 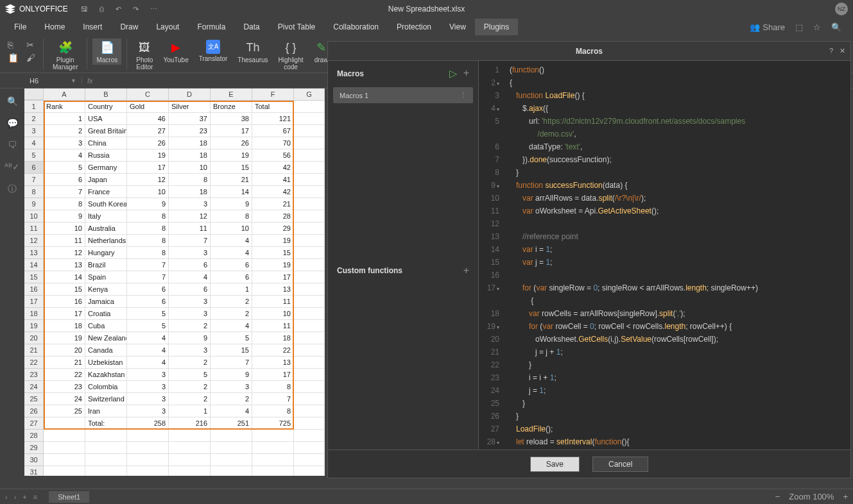 What do you see at coordinates (34, 387) in the screenshot?
I see `row-header: 24` at bounding box center [34, 387].